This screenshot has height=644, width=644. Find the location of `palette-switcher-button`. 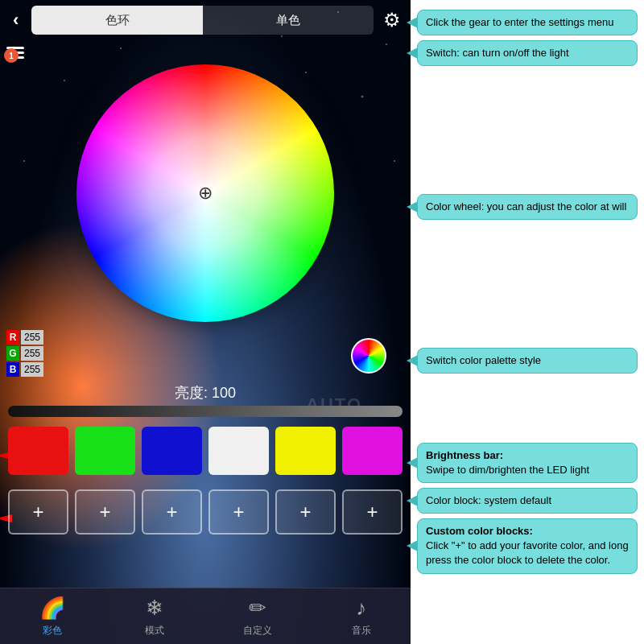

palette-switcher-button is located at coordinates (369, 356).